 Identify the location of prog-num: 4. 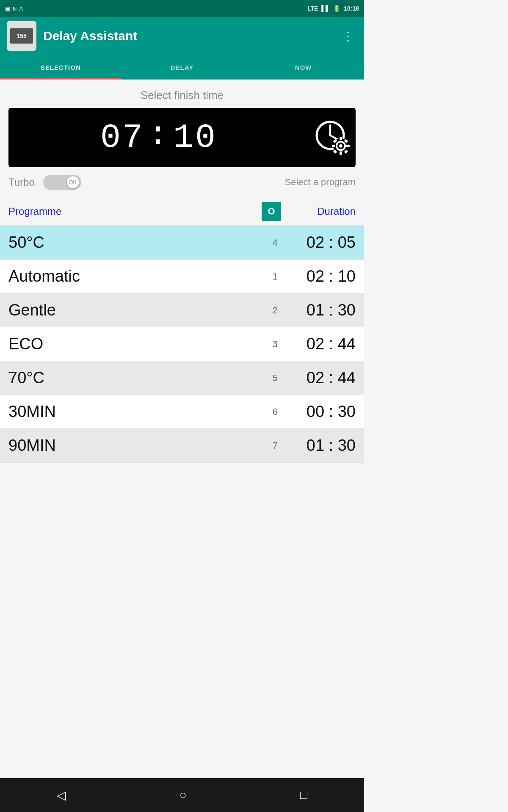
(273, 243).